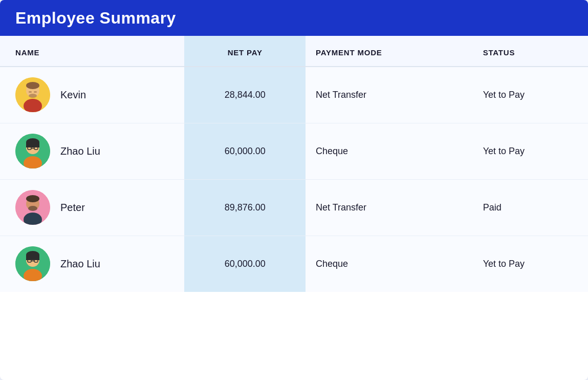 The width and height of the screenshot is (588, 380). I want to click on cell-status-zhaoliu2: Yet to Pay, so click(530, 264).